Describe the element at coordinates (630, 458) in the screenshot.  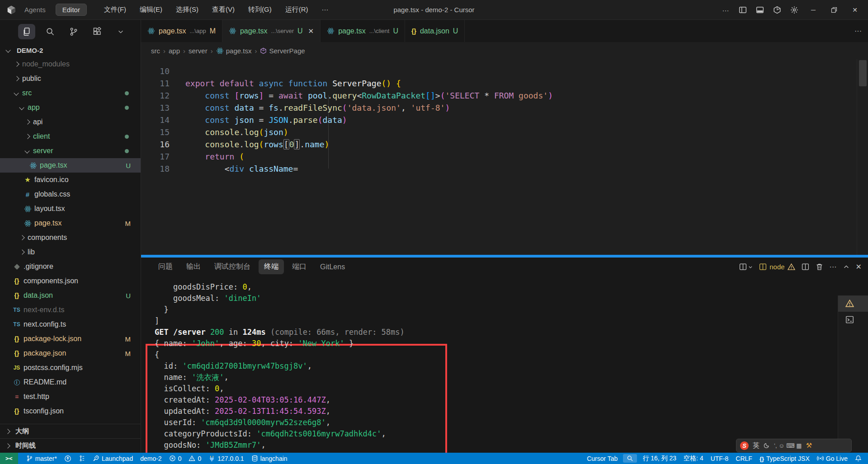
I see `status-right-search` at that location.